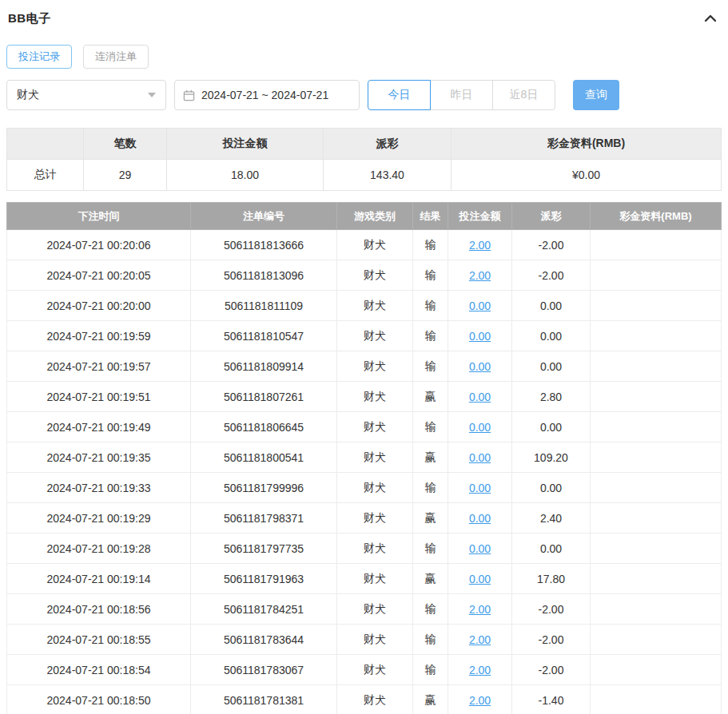 The height and width of the screenshot is (714, 728). Describe the element at coordinates (587, 144) in the screenshot. I see `summary-header-bonus: 彩金资料(RMB)` at that location.